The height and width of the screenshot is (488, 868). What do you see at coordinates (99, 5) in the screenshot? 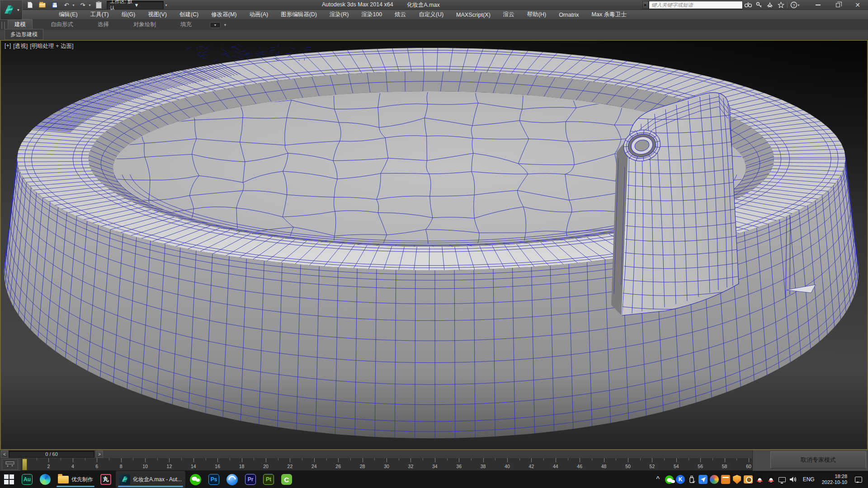
I see `project-folder-button` at bounding box center [99, 5].